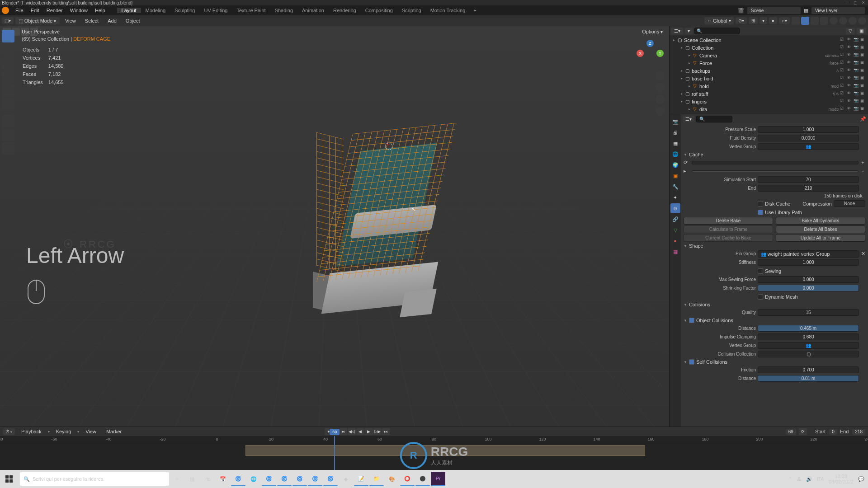  What do you see at coordinates (717, 31) in the screenshot?
I see `outliner-search-input` at bounding box center [717, 31].